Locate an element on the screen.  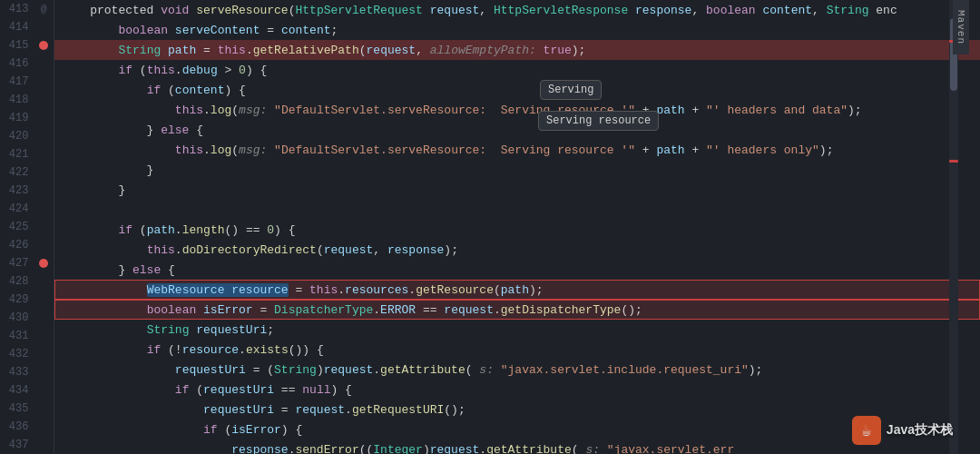
line-number: 424 is located at coordinates (16, 209).